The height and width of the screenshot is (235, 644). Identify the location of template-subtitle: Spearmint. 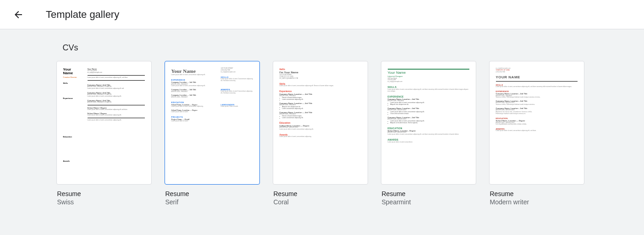
(429, 202).